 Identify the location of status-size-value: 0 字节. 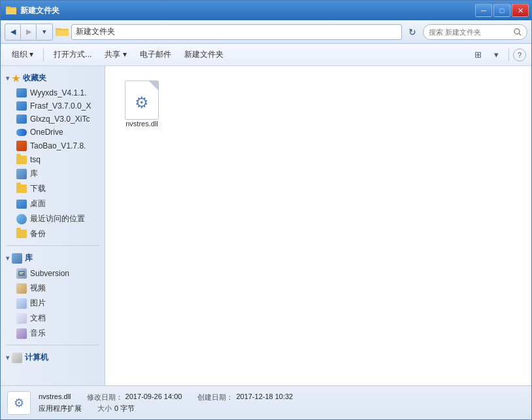
(124, 408).